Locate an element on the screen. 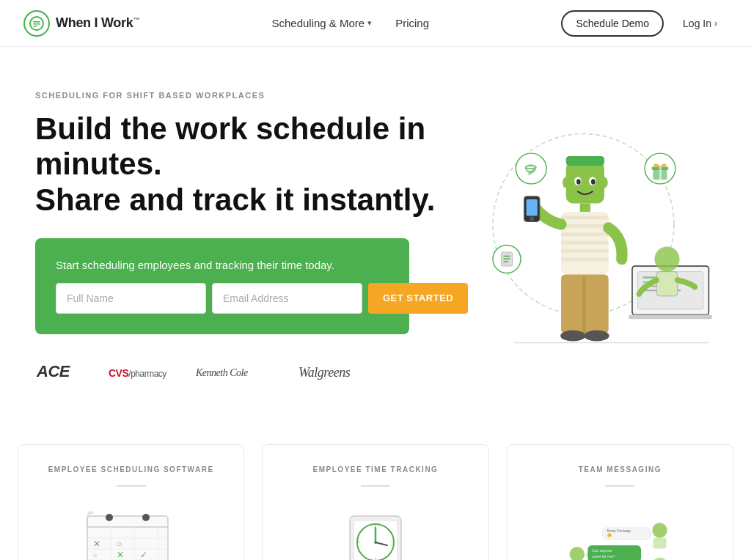 The image size is (751, 560). svg-text: Can anyone is located at coordinates (602, 550).